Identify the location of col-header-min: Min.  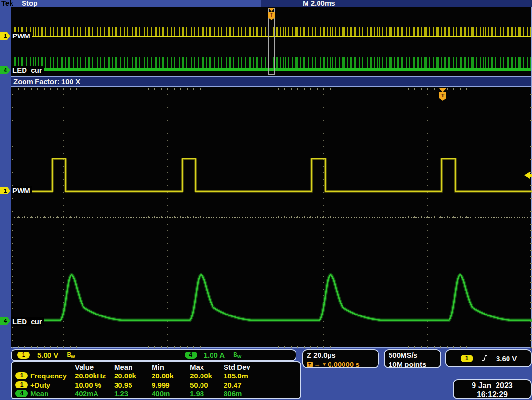
(171, 367).